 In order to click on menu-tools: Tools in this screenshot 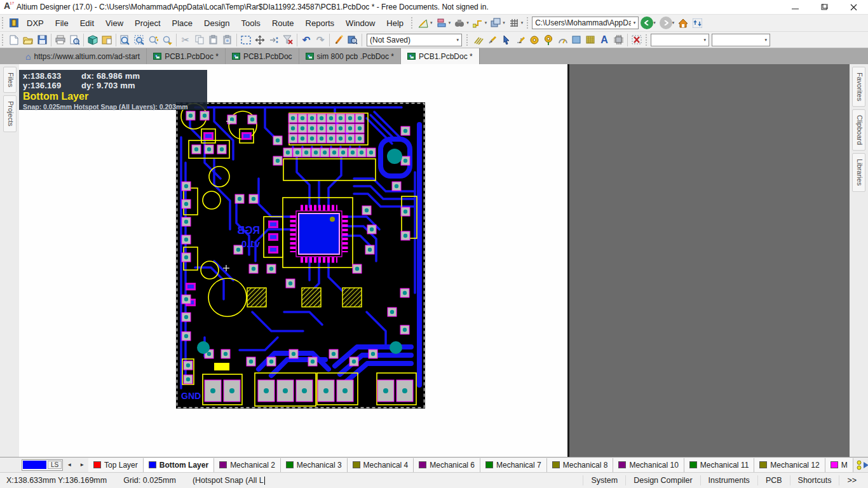, I will do `click(251, 23)`.